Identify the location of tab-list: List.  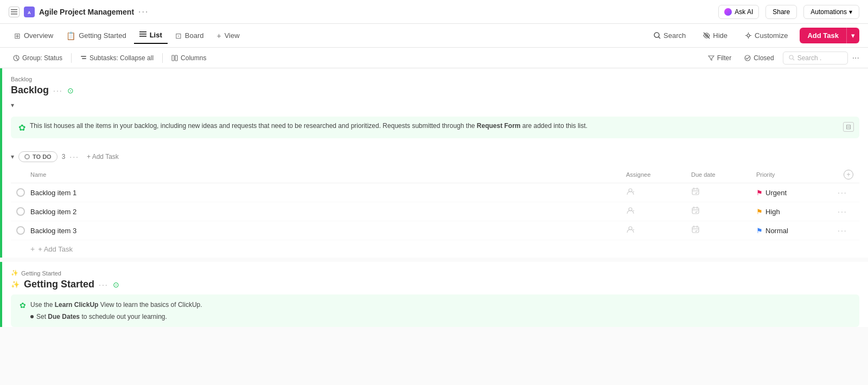
(151, 36).